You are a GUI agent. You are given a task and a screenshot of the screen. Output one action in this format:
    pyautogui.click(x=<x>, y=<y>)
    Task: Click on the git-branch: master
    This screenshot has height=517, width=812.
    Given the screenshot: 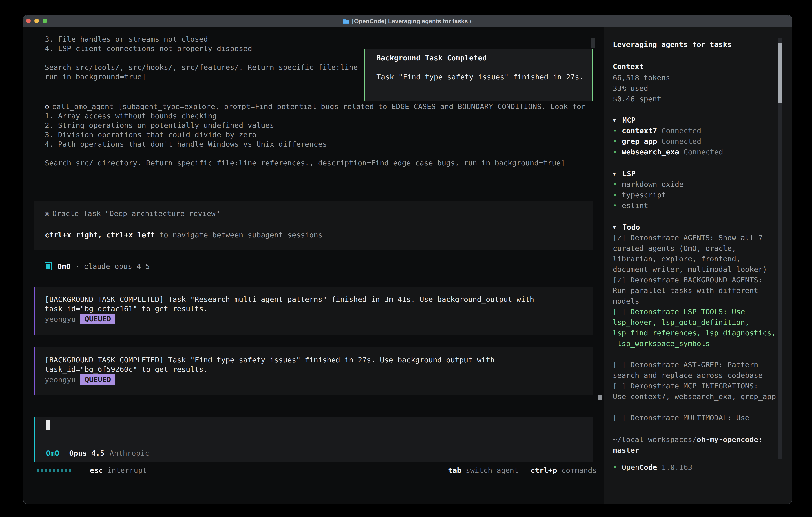 What is the action you would take?
    pyautogui.click(x=626, y=450)
    